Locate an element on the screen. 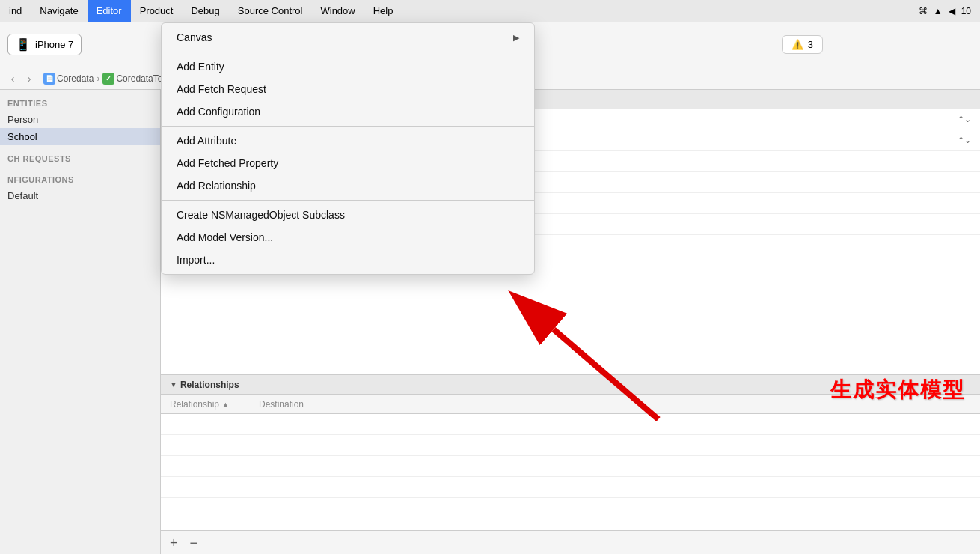 This screenshot has height=554, width=980. collapse-icon: ▼ is located at coordinates (174, 385).